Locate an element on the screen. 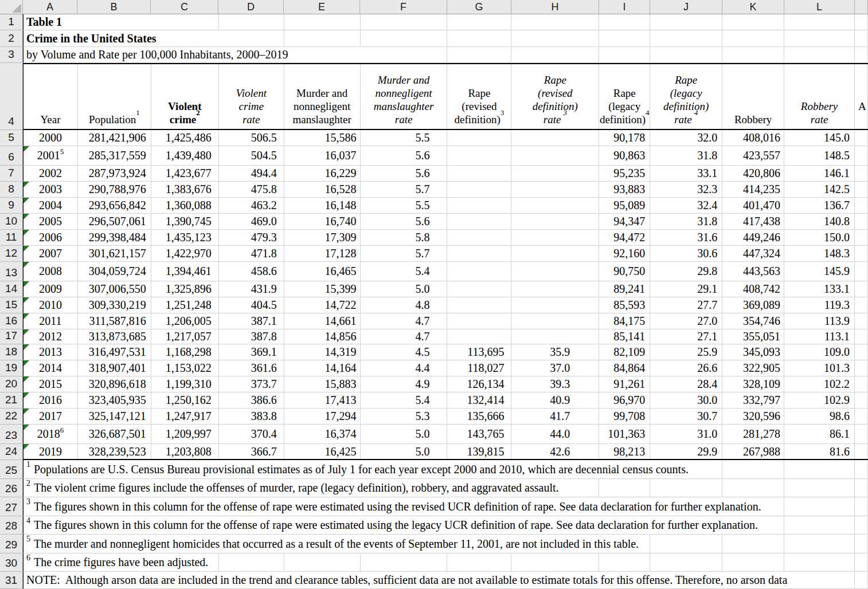 The width and height of the screenshot is (868, 589). cell-L7: 146.1 is located at coordinates (820, 173).